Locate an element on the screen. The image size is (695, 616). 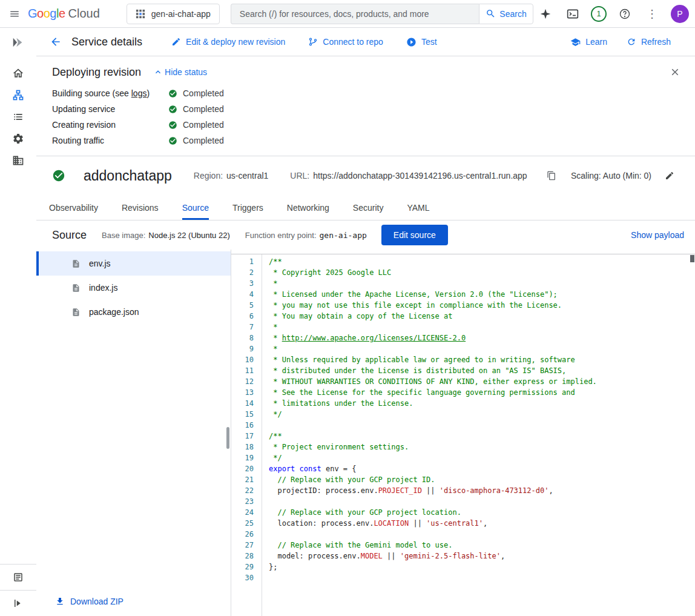
cloud-shell-button is located at coordinates (573, 14).